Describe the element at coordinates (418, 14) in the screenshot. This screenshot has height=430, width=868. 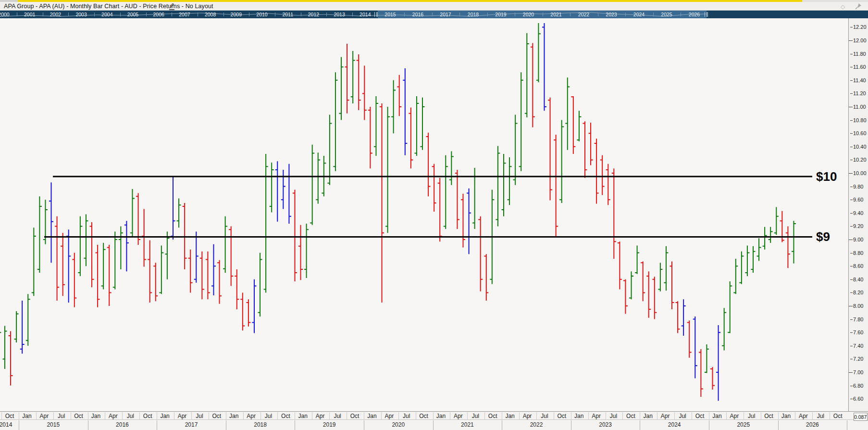
I see `navigator-year-label: 2016` at that location.